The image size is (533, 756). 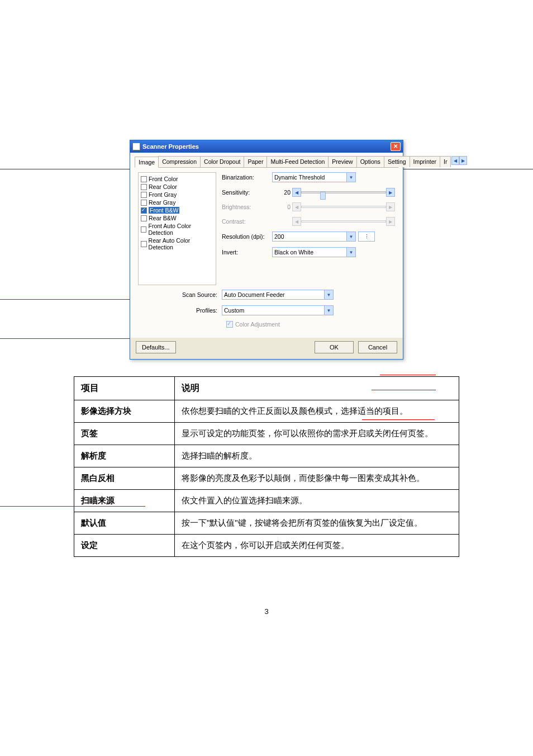 What do you see at coordinates (247, 221) in the screenshot?
I see `contrast-label: Contrast:` at bounding box center [247, 221].